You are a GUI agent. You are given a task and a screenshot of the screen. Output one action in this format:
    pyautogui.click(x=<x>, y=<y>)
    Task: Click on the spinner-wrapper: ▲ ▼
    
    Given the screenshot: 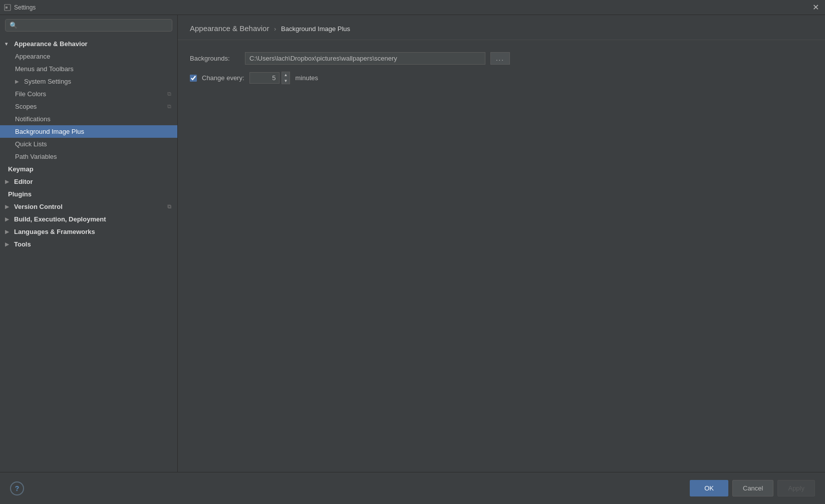 What is the action you would take?
    pyautogui.click(x=270, y=78)
    